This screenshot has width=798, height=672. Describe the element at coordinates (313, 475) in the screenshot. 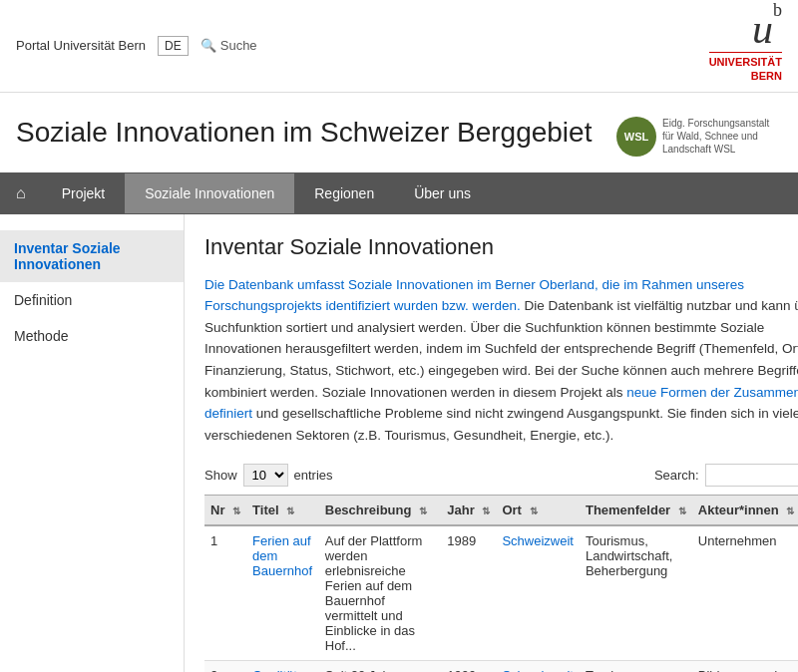

I see `entries-label: entries` at that location.